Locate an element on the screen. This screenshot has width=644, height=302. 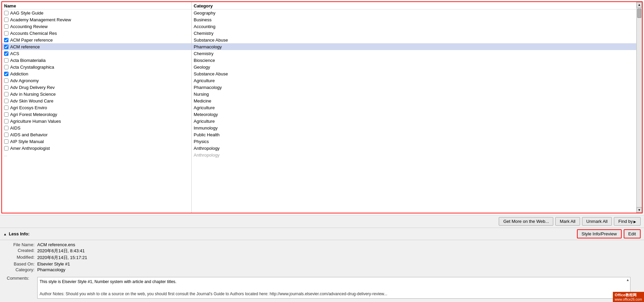
item-name-label: Adv Agronomy is located at coordinates (24, 80).